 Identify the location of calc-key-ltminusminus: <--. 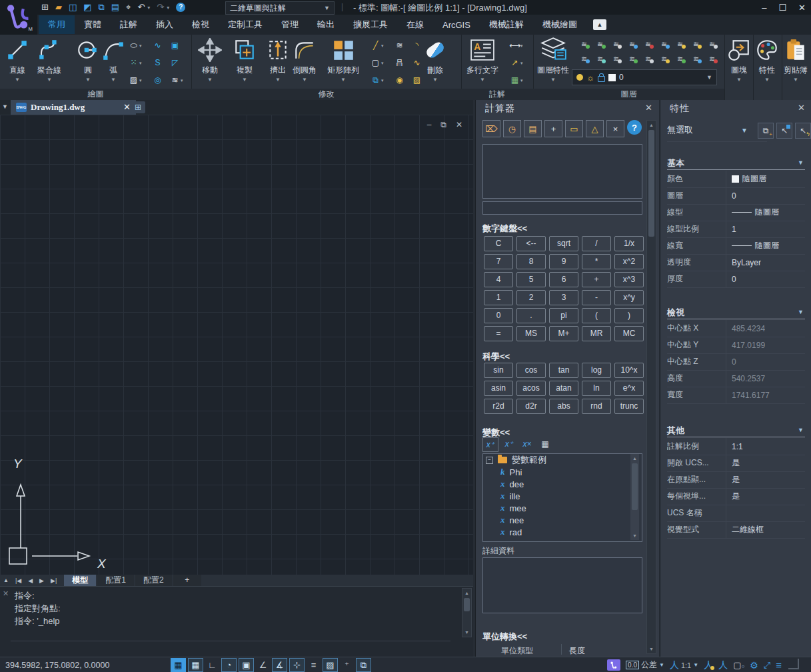
(531, 244).